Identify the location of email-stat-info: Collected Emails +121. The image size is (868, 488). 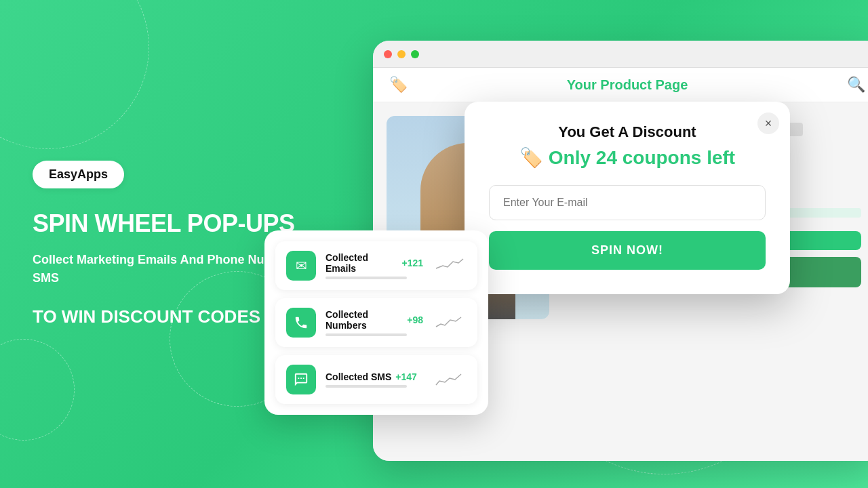
(374, 266).